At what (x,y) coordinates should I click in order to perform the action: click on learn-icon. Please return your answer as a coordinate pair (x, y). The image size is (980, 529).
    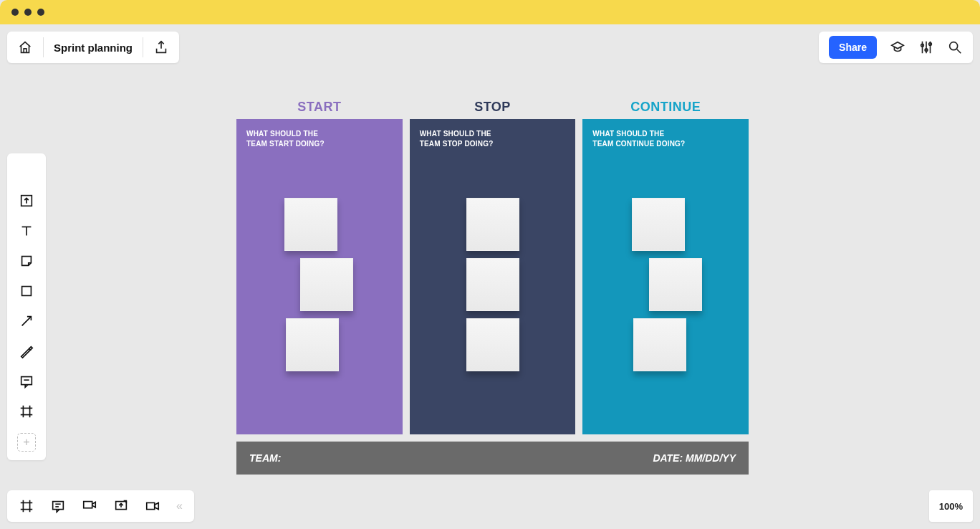
    Looking at the image, I should click on (898, 47).